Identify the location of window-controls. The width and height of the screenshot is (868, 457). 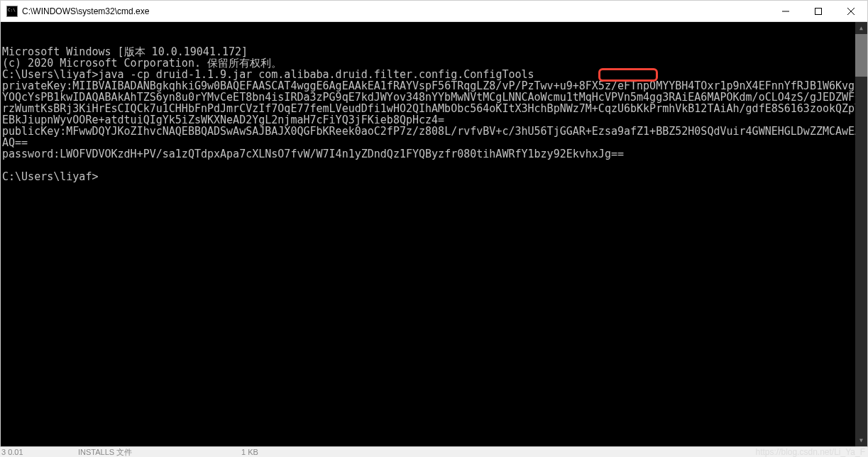
(818, 11).